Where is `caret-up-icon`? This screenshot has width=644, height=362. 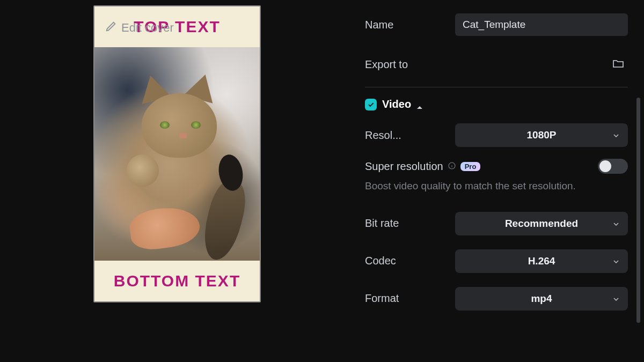
caret-up-icon is located at coordinates (420, 105).